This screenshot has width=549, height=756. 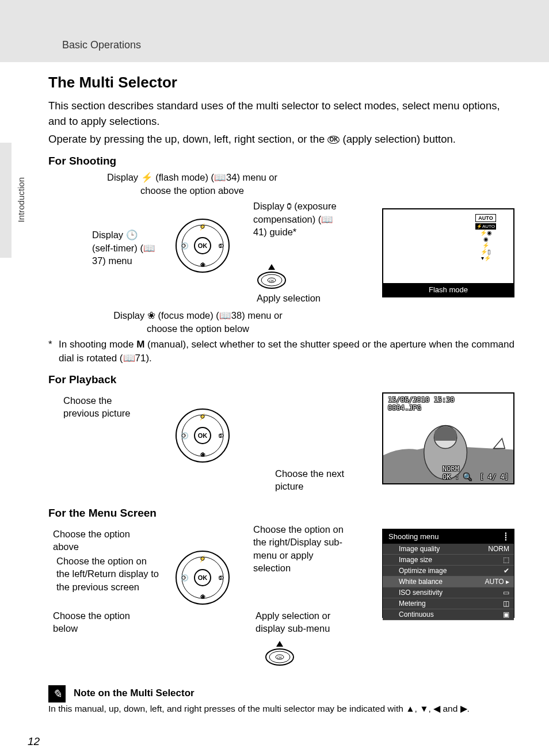 I want to click on flash-mode-label: Flash mode, so click(x=448, y=290).